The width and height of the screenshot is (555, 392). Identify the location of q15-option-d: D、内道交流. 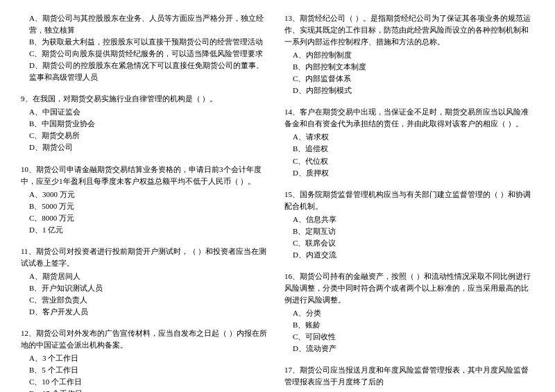
(409, 255).